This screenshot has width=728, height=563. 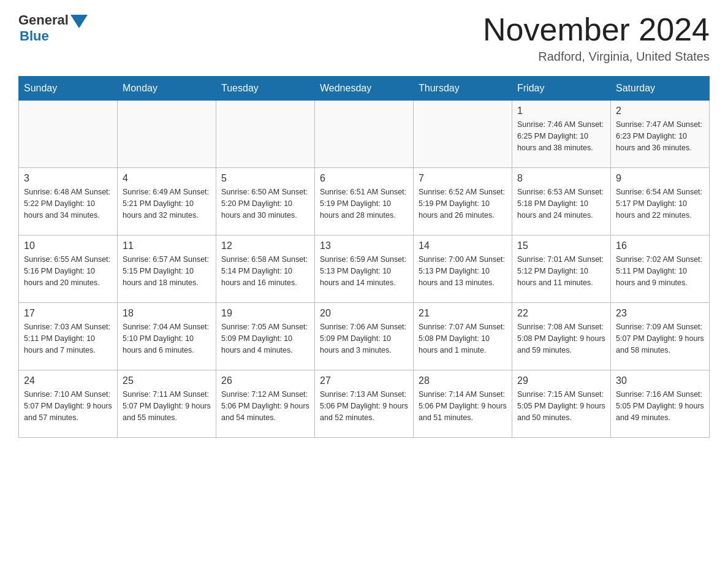 I want to click on calendar-cell: 17Sunrise: 7:03 AM Sunset: 5:11 PM Dayli…, so click(x=69, y=337).